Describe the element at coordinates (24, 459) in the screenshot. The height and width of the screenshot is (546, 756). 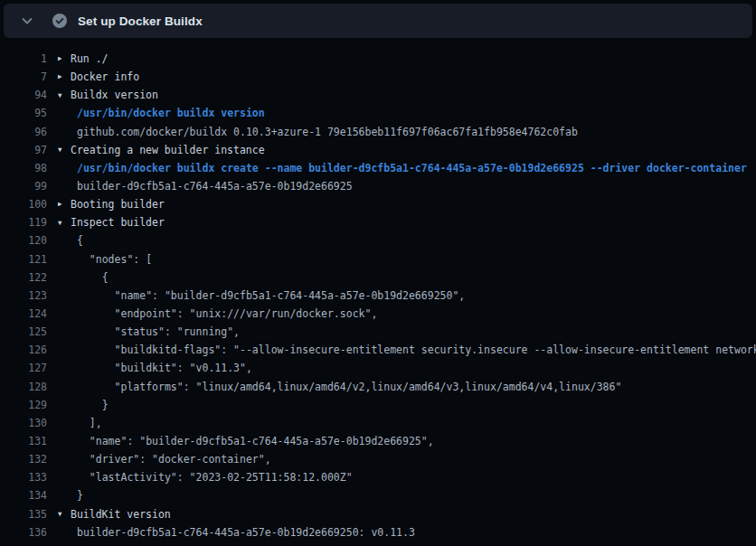
I see `line-number: 132` at that location.